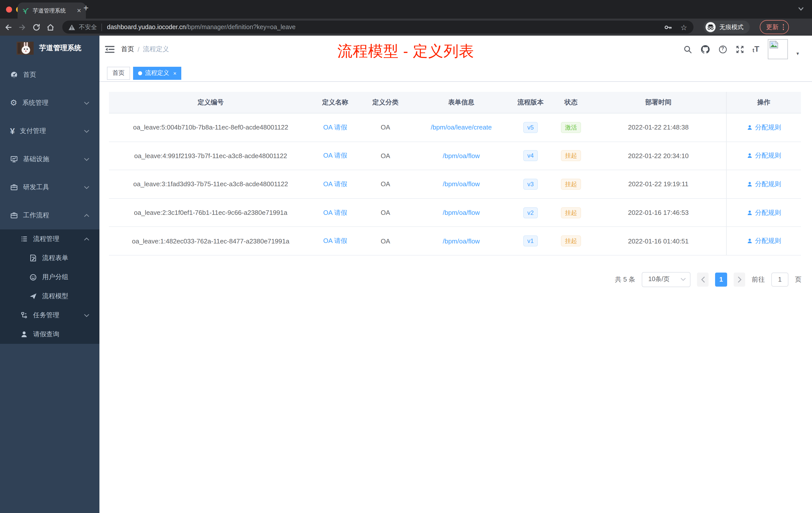 Image resolution: width=812 pixels, height=513 pixels. Describe the element at coordinates (740, 280) in the screenshot. I see `next-page-button` at that location.